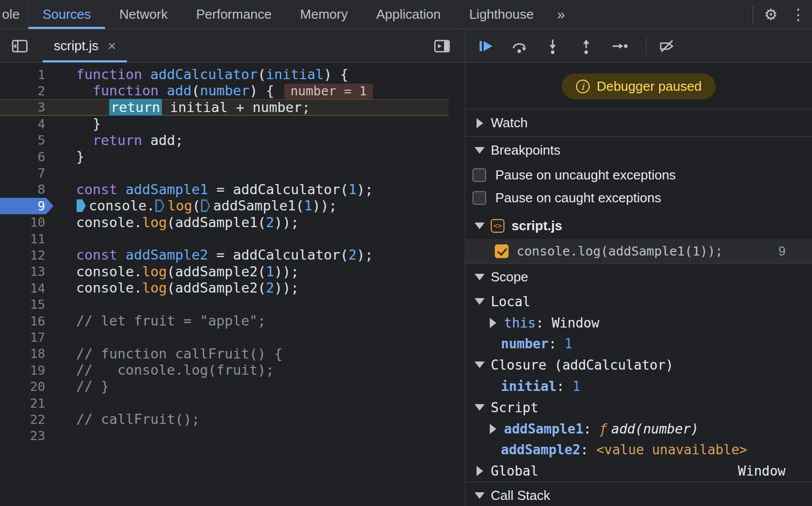  What do you see at coordinates (638, 150) in the screenshot?
I see `section-breakpoints: Breakpoints` at bounding box center [638, 150].